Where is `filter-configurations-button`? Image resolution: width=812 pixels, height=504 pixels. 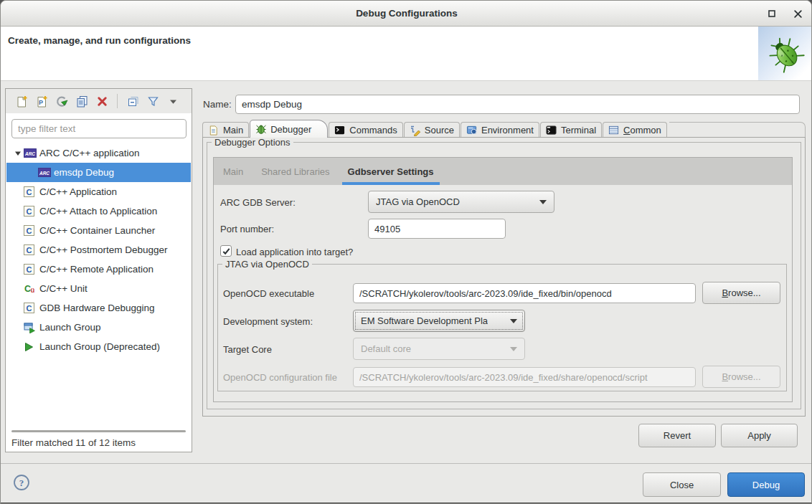
filter-configurations-button is located at coordinates (153, 101).